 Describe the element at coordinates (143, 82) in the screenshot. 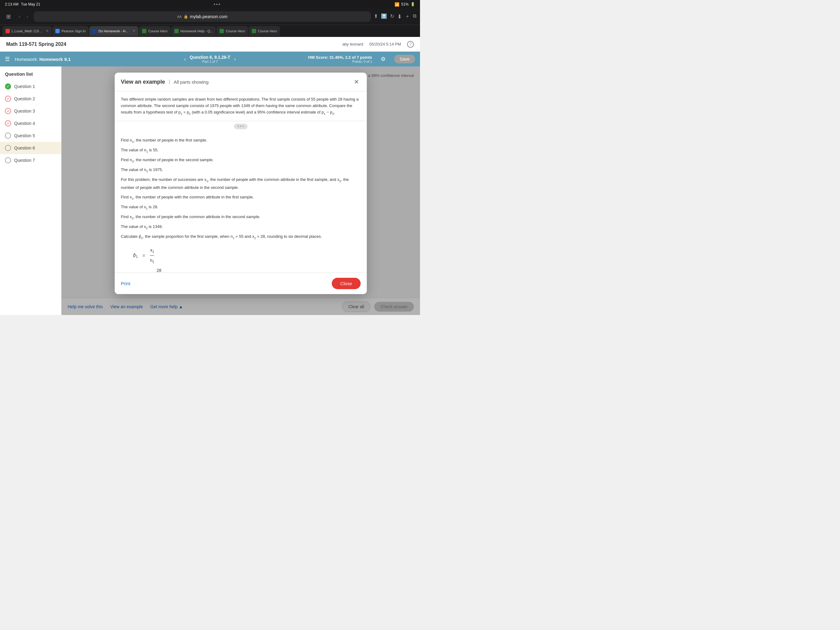

I see `modal-title: View an example` at that location.